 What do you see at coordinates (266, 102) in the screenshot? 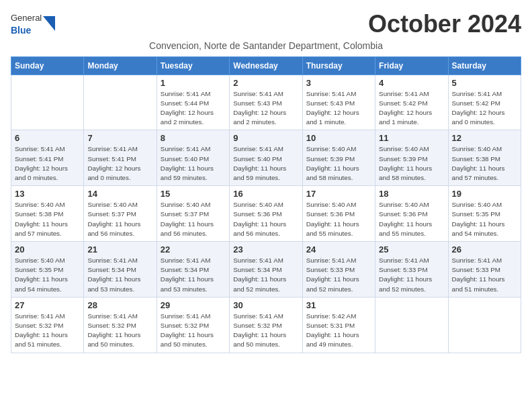
I see `calendar-cell: 2Sunrise: 5:41 AMSunset: 5:43 PMDaylight…` at bounding box center [266, 102].